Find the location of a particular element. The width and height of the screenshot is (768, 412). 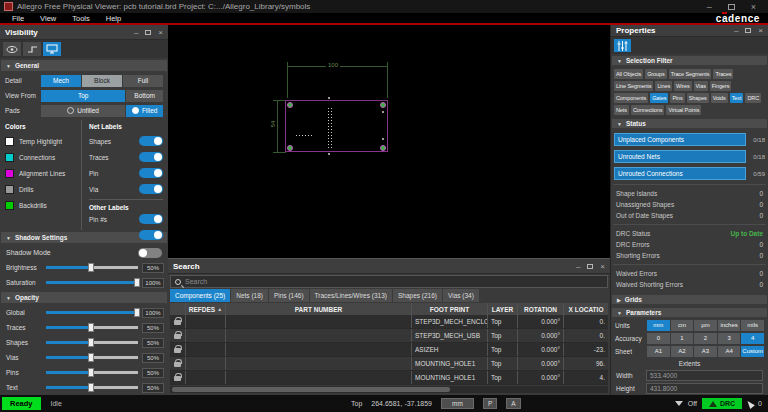

height-field is located at coordinates (704, 388).